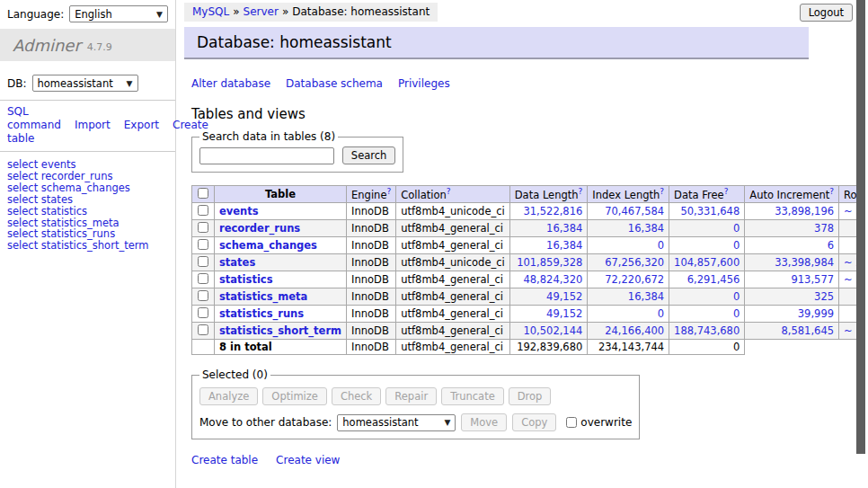  What do you see at coordinates (263, 297) in the screenshot?
I see `table-link: statistics_meta` at bounding box center [263, 297].